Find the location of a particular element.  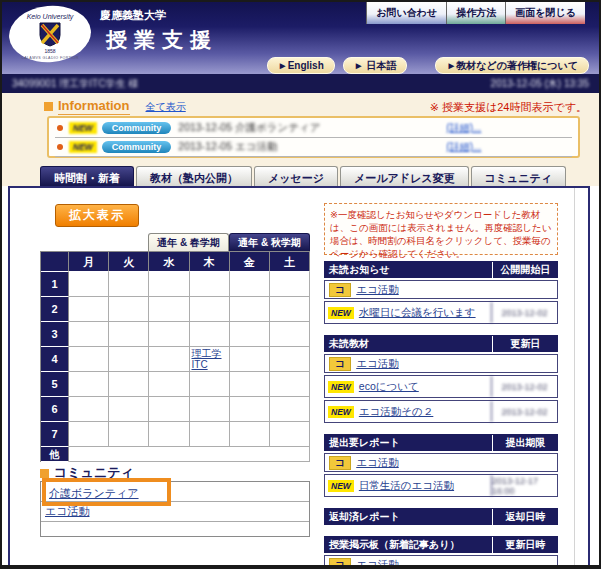

day-header: 火 is located at coordinates (129, 262).